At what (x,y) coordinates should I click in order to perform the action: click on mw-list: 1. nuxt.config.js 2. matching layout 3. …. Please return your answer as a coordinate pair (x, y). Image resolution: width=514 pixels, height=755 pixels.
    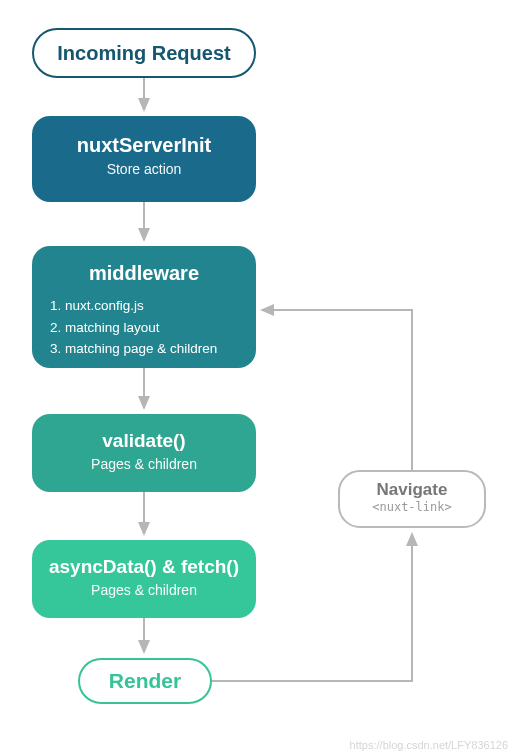
    Looking at the image, I should click on (144, 328).